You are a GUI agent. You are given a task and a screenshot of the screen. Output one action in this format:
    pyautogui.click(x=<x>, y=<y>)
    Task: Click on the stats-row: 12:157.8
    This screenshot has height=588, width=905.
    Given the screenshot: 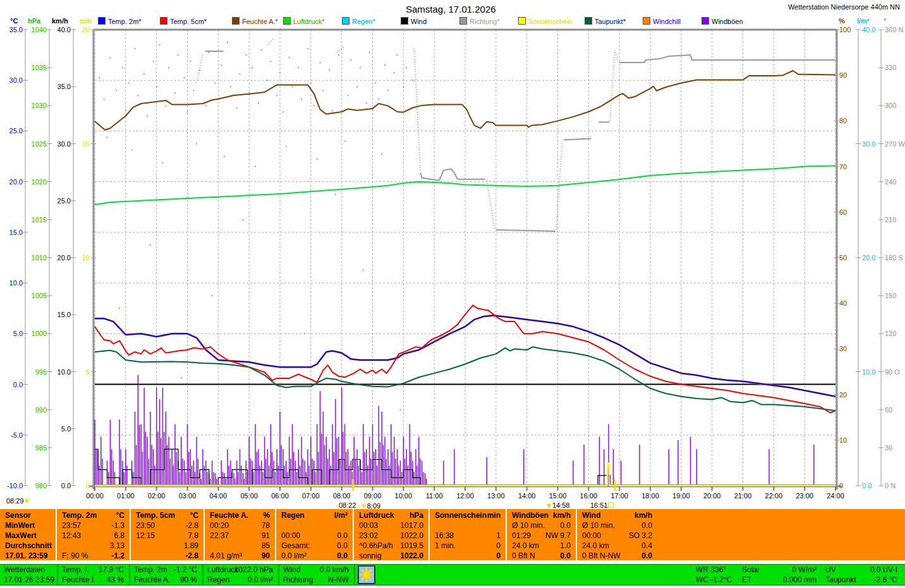 What is the action you would take?
    pyautogui.click(x=167, y=536)
    